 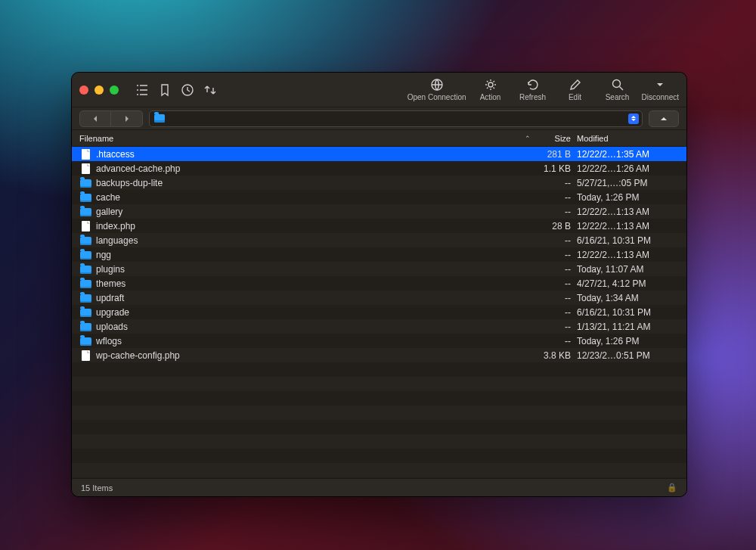 What do you see at coordinates (627, 154) in the screenshot?
I see `file-modified: 12/22/2…1:35 AM` at bounding box center [627, 154].